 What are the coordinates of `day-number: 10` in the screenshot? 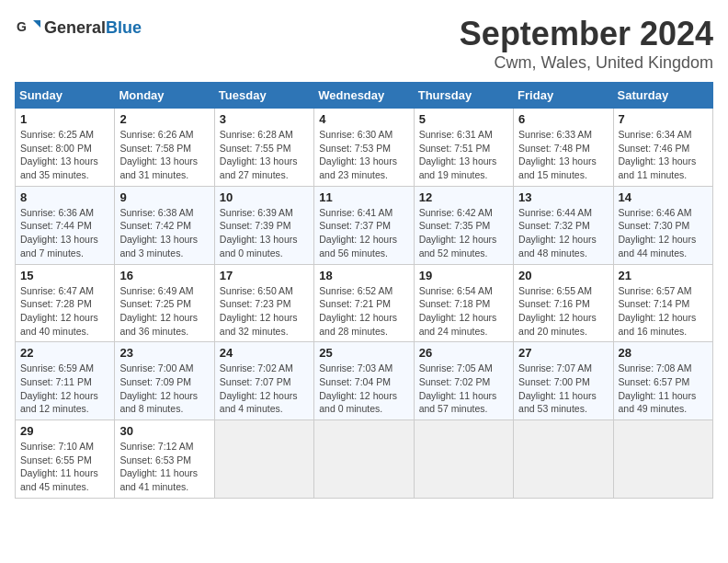 It's located at (265, 197).